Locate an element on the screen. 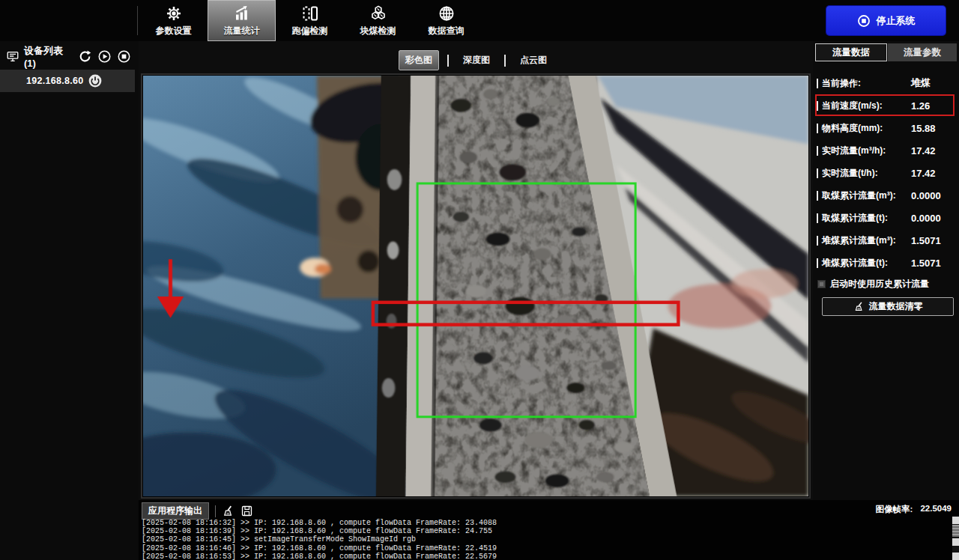 The image size is (959, 560). row-realtime-flow-m3: 实时流量(m³/h): 17.42 is located at coordinates (886, 150).